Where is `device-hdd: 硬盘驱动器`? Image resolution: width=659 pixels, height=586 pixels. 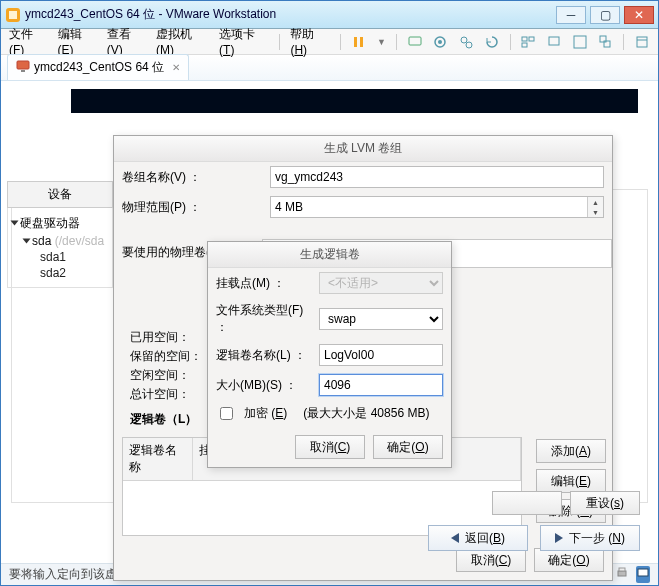 device-hdd: 硬盘驱动器 is located at coordinates (50, 223).